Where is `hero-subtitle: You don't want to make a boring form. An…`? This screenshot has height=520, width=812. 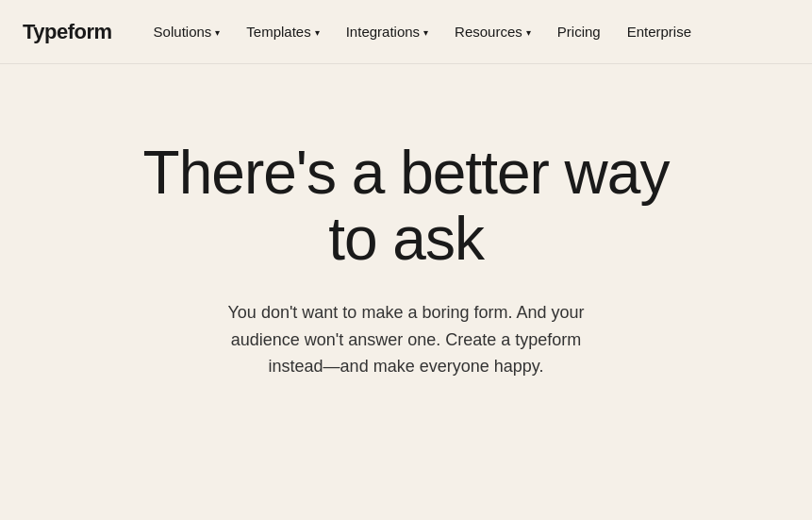
hero-subtitle: You don't want to make a boring form. An… is located at coordinates (406, 340).